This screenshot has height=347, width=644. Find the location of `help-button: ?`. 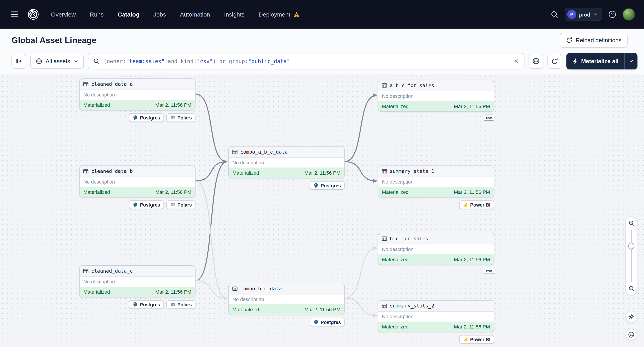

help-button: ? is located at coordinates (612, 14).